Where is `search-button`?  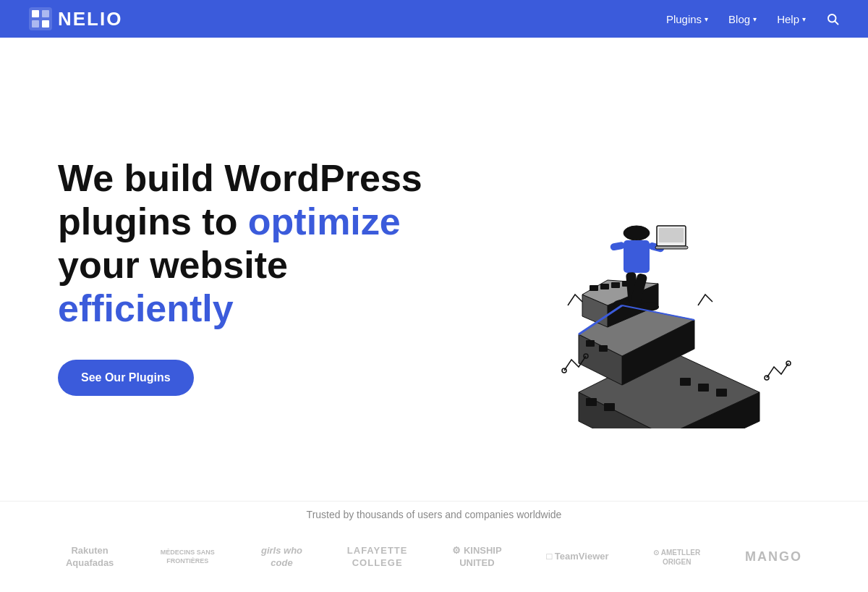 search-button is located at coordinates (833, 19).